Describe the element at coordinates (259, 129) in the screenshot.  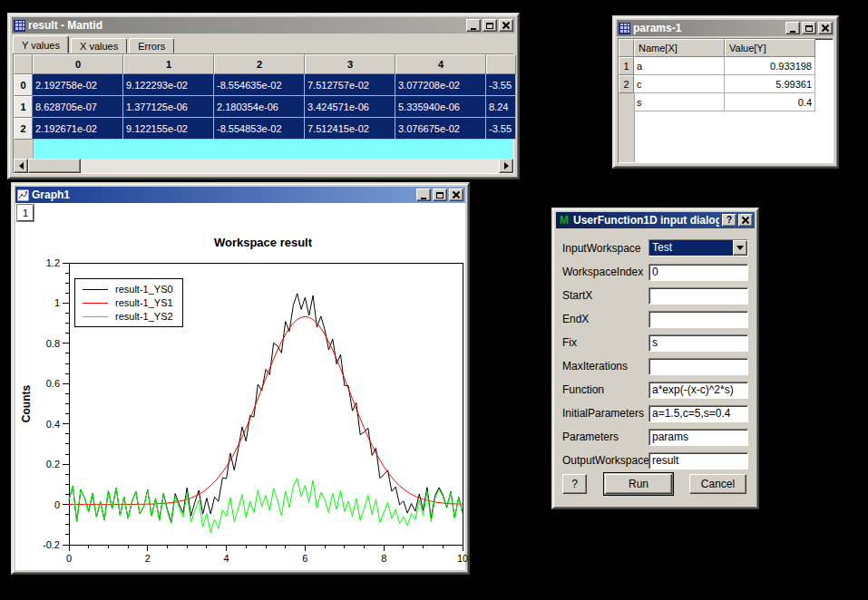
I see `table-cell: -8.554853e-02` at that location.